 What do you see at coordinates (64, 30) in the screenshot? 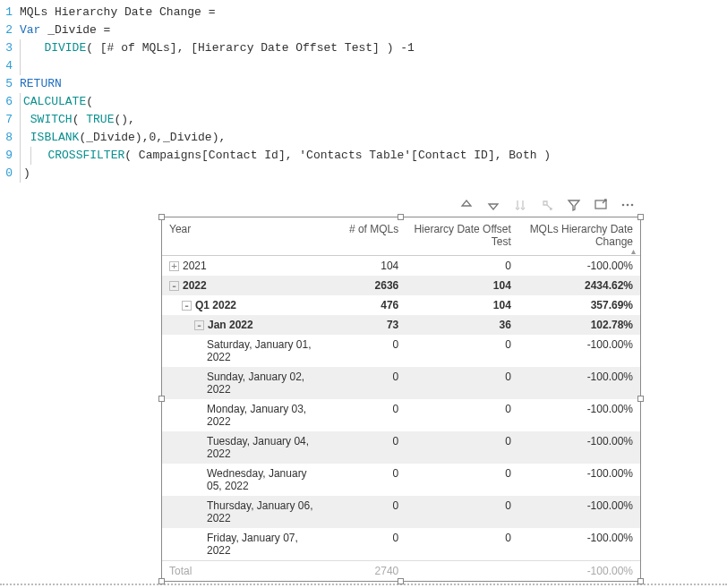
I see `code-line: Var _Divide =` at bounding box center [64, 30].